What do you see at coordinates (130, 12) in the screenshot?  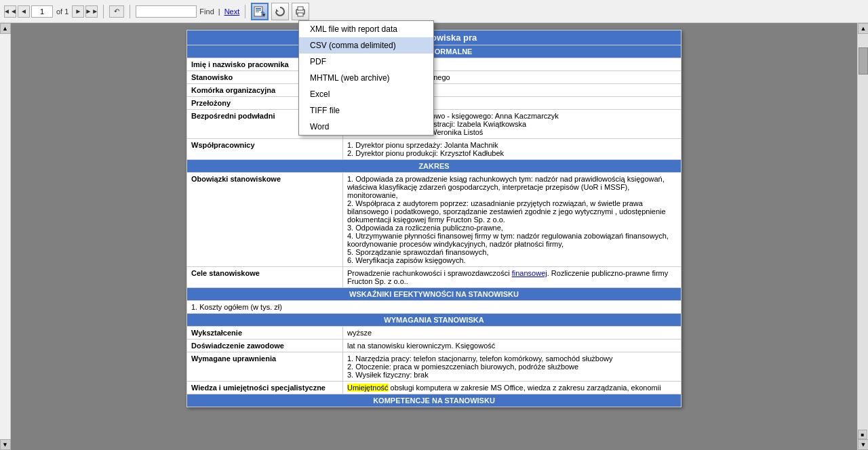 I see `separator2` at bounding box center [130, 12].